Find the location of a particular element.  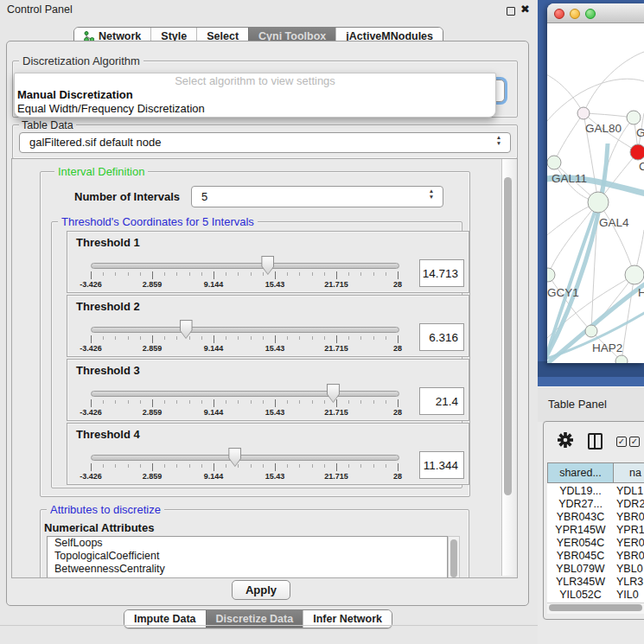

cell-shared-name: YIL052C is located at coordinates (581, 595).